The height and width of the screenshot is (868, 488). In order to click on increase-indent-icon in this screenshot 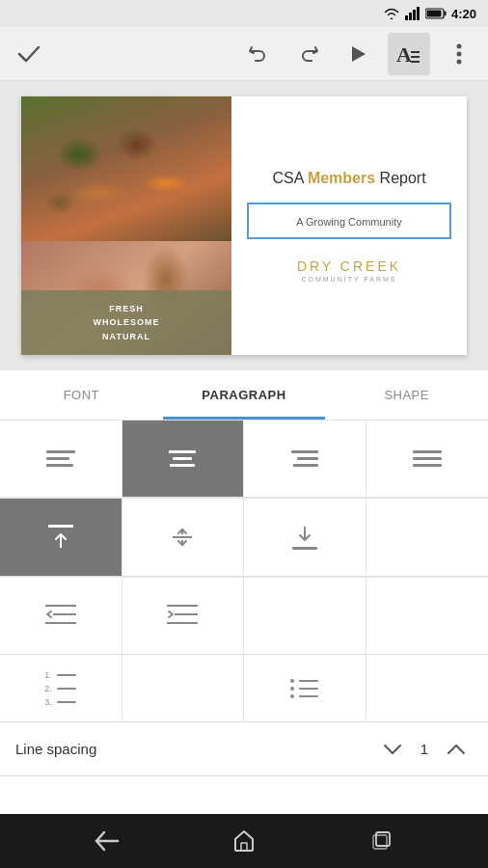, I will do `click(182, 616)`.